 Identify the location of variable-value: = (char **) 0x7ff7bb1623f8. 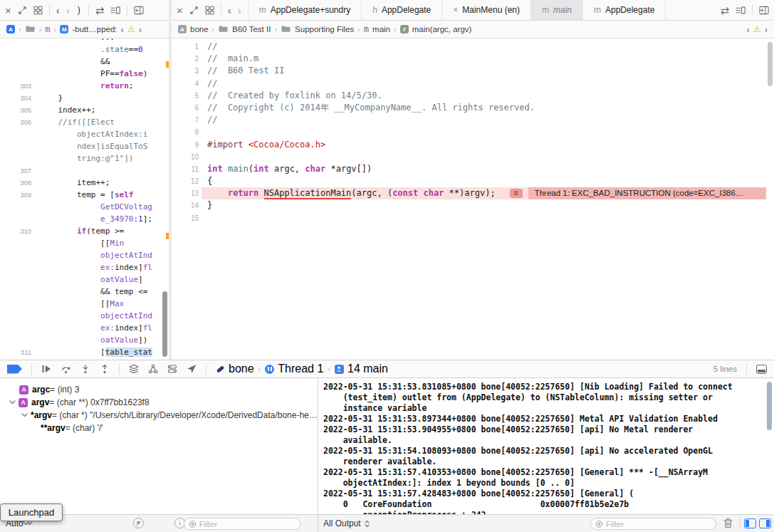
(99, 402).